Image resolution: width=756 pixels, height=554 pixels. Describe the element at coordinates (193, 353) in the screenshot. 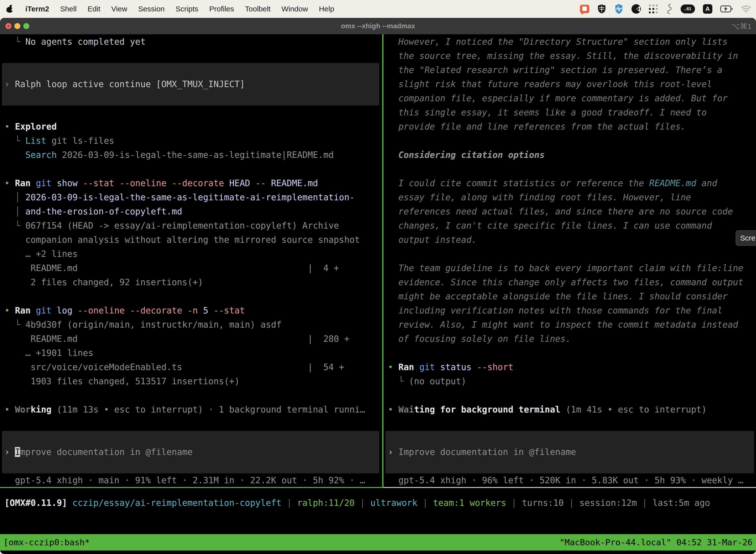

I see `terminal-line: … +1901 lines` at that location.